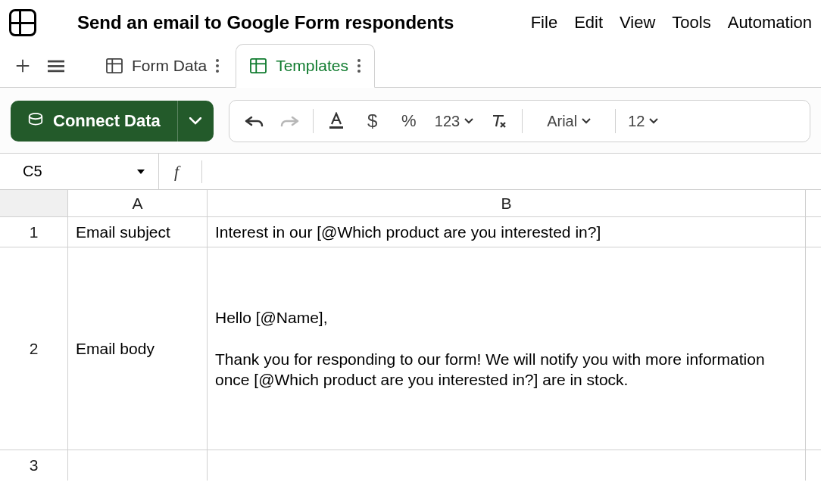 Image resolution: width=821 pixels, height=504 pixels. What do you see at coordinates (454, 121) in the screenshot?
I see `number-format-button: 123` at bounding box center [454, 121].